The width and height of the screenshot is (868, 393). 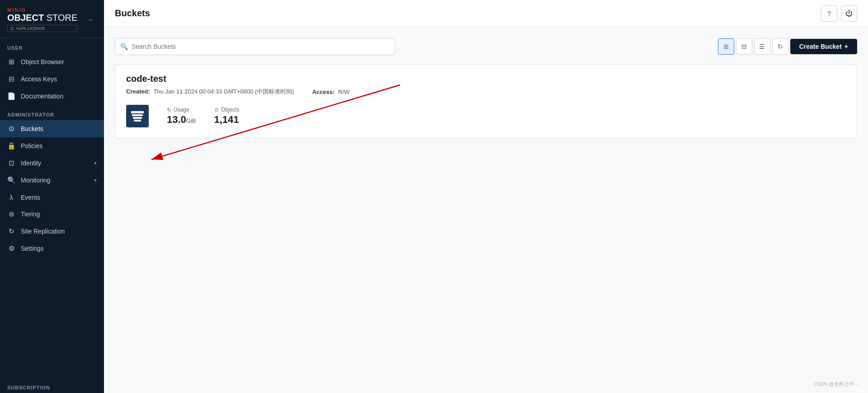 I want to click on usage-icon: ↻, so click(x=169, y=110).